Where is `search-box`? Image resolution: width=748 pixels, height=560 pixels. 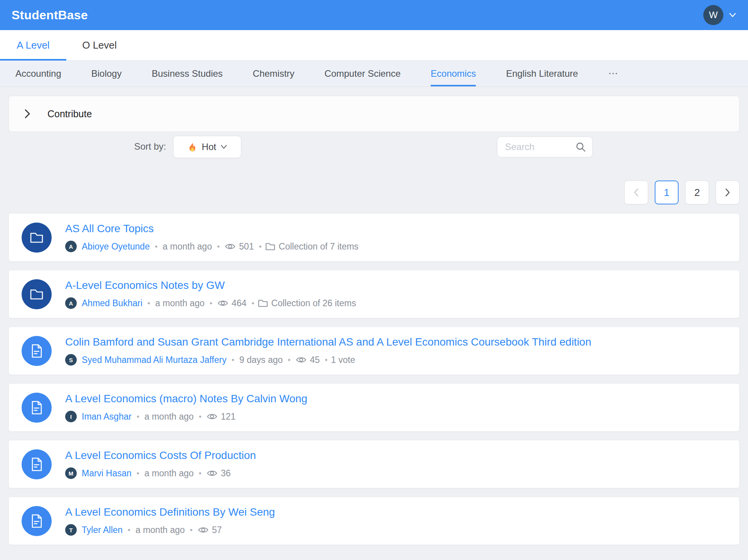
search-box is located at coordinates (545, 147).